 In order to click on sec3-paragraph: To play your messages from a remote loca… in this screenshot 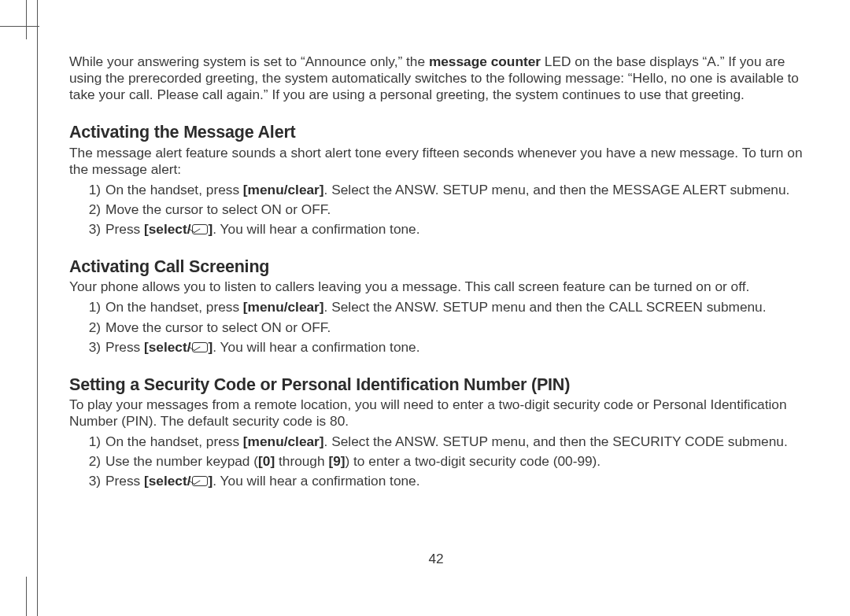, I will do `click(436, 413)`.